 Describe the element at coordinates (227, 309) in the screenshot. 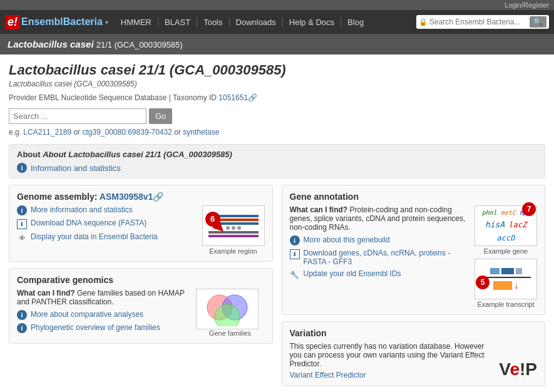

I see `venn-diagram` at that location.